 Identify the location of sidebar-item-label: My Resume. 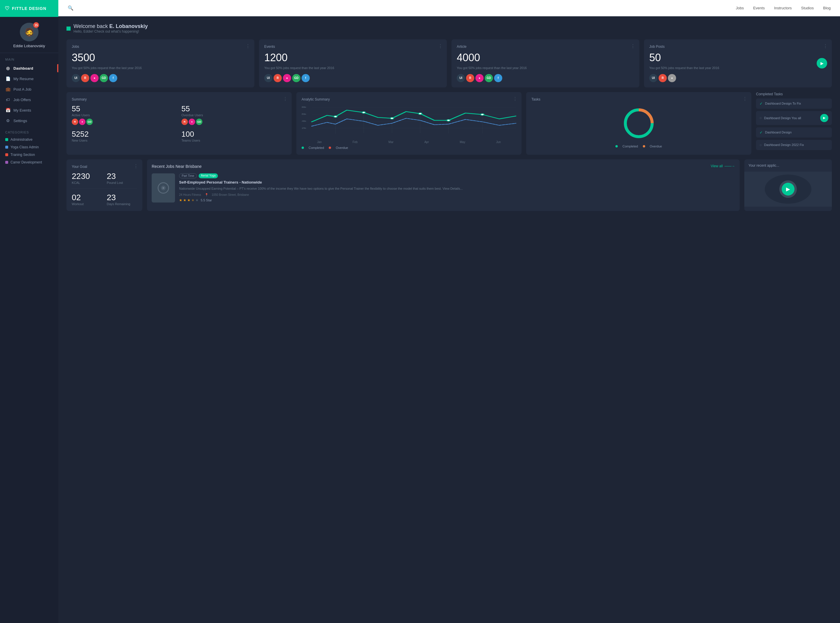
(23, 79).